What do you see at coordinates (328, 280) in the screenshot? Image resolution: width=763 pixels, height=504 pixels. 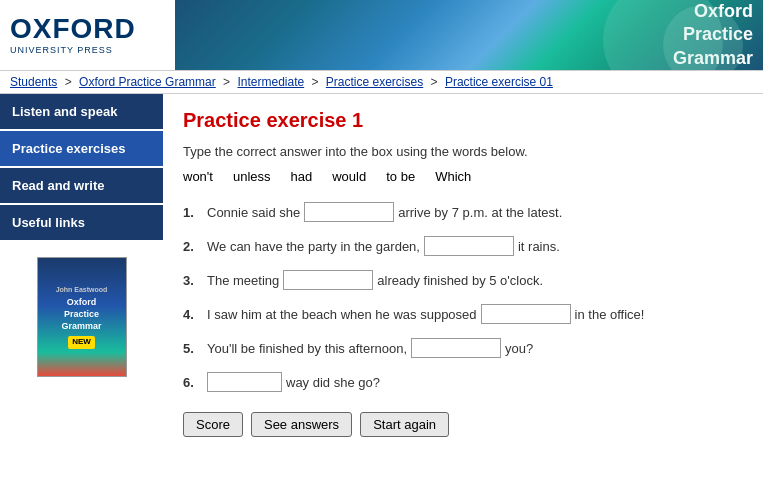 I see `q3-input` at bounding box center [328, 280].